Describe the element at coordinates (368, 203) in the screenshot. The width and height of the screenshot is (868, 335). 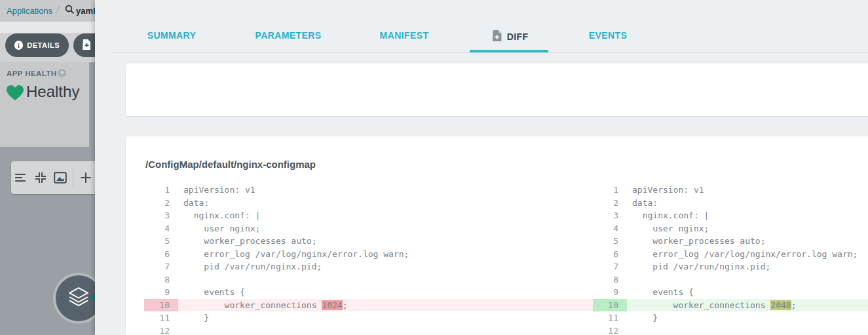
I see `diff-line: 2data:` at that location.